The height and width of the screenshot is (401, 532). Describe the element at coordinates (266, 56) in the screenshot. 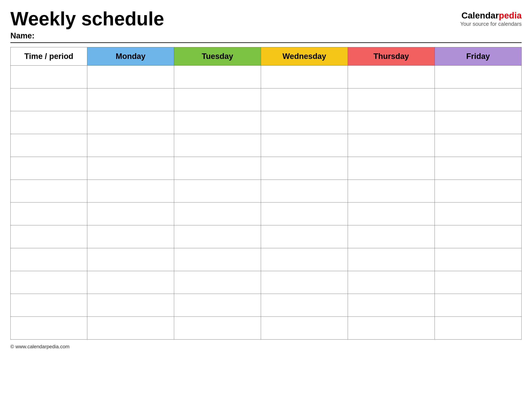

I see `table-header-row: Time / period Monday Tuesday Wednesday T…` at that location.